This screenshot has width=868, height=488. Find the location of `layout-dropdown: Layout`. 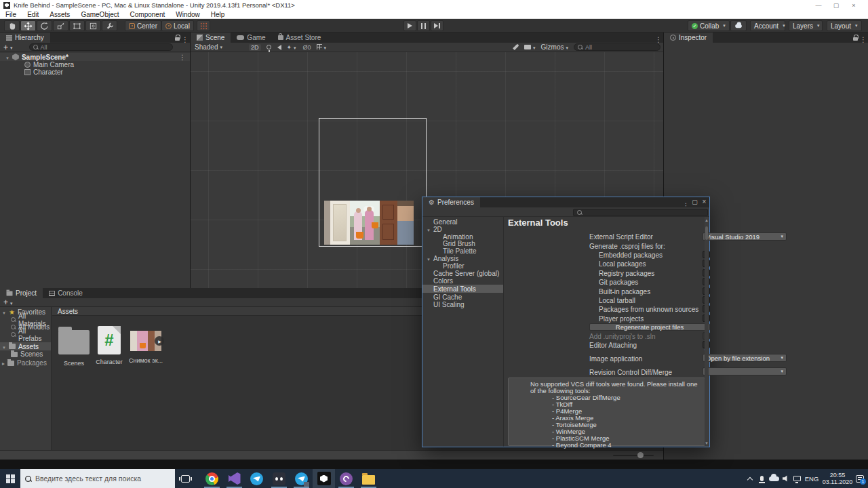

layout-dropdown: Layout is located at coordinates (844, 26).